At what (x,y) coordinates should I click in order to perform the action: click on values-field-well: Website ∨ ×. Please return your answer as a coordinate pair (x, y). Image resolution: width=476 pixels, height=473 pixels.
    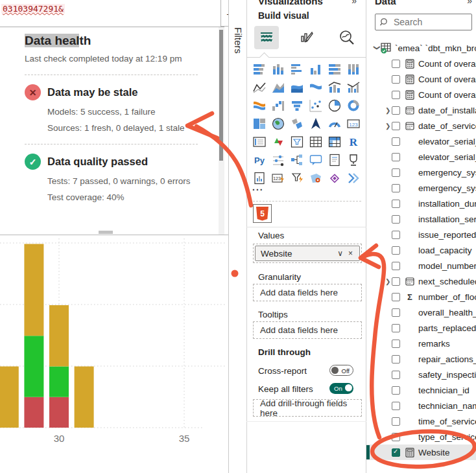
    Looking at the image, I should click on (307, 253).